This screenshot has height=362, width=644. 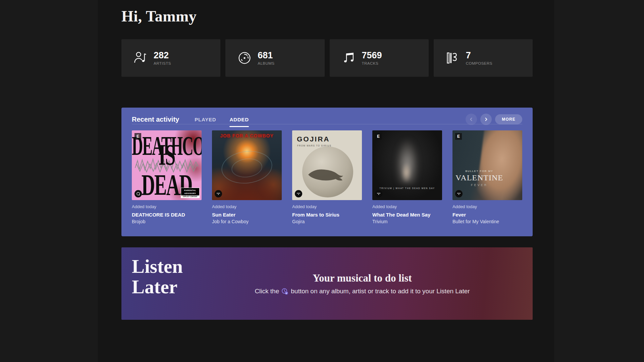 What do you see at coordinates (138, 194) in the screenshot?
I see `qobuz-icon` at bounding box center [138, 194].